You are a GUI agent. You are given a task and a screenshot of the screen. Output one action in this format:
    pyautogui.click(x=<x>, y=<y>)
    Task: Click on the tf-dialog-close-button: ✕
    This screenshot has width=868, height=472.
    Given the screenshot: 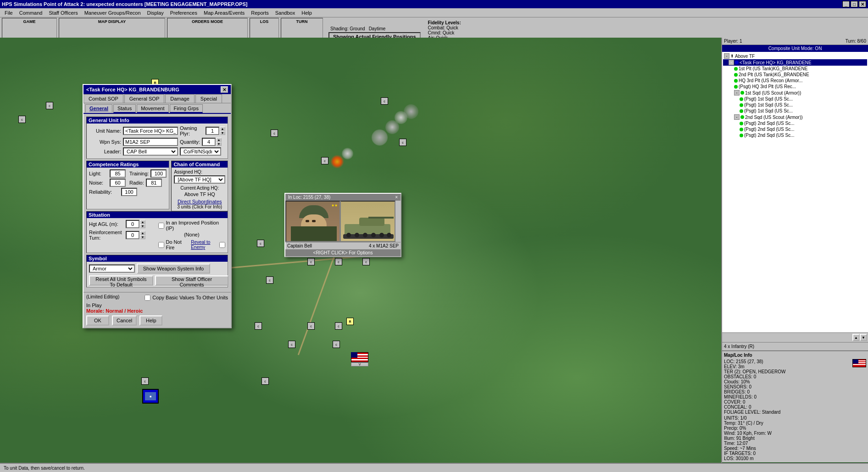 What is the action you would take?
    pyautogui.click(x=224, y=90)
    